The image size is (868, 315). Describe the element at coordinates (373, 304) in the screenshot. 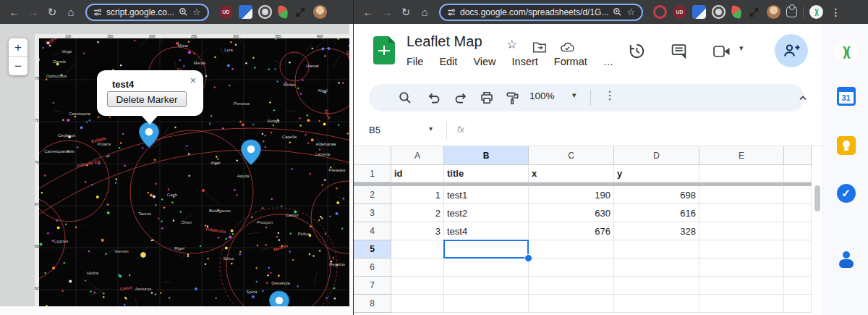

I see `row-header-8: 8` at that location.